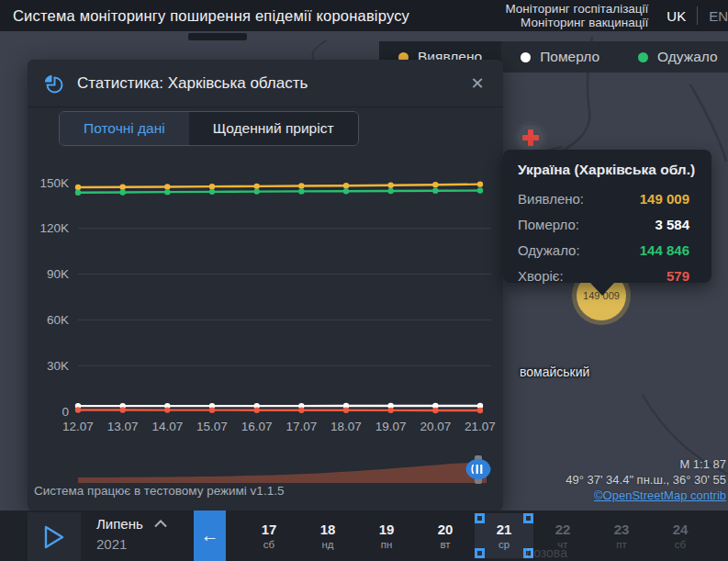 This screenshot has width=728, height=561. Describe the element at coordinates (604, 170) in the screenshot. I see `tooltip-title: Україна (Харківська обл.)` at that location.